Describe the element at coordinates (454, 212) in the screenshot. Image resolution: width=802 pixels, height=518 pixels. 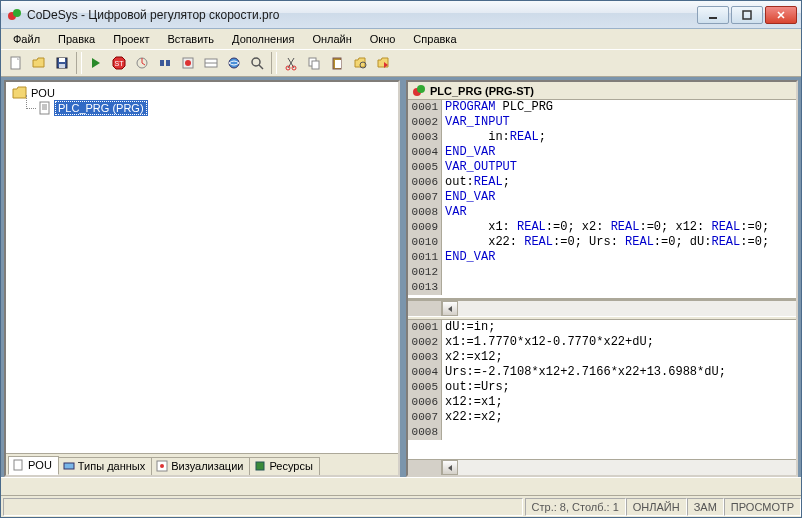
I see `line-code: VAR` at that location.